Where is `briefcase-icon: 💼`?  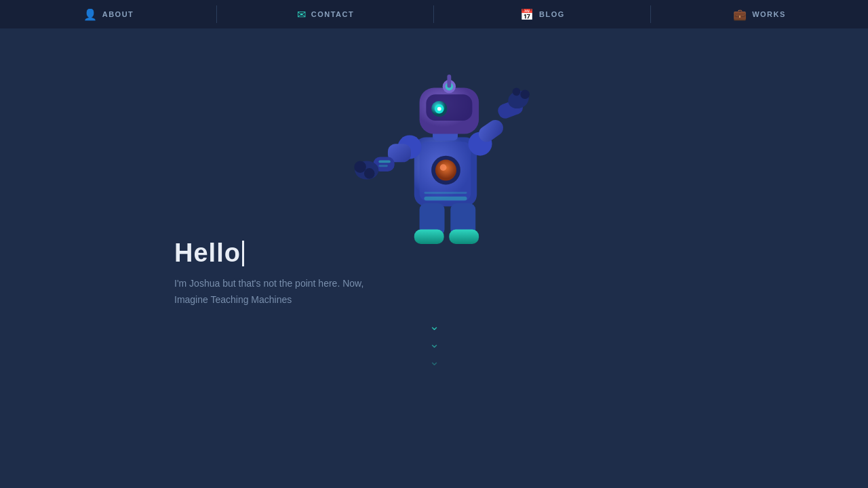
briefcase-icon: 💼 is located at coordinates (740, 15).